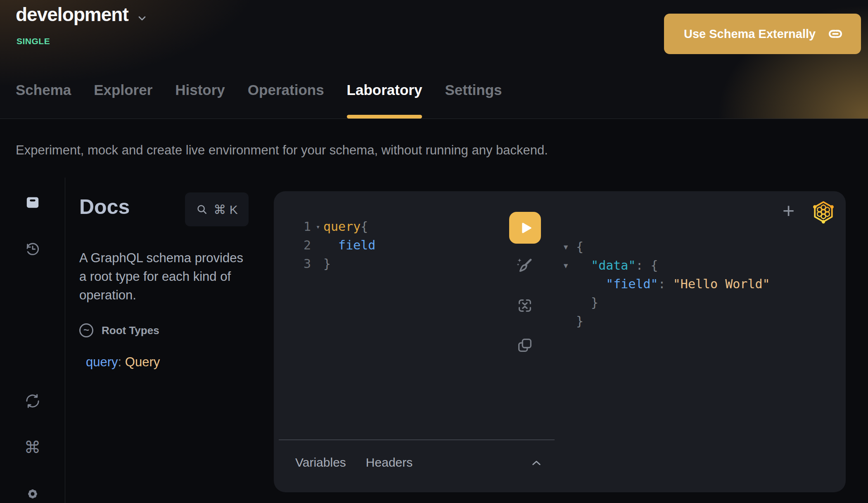  I want to click on search-shortcut-label: ⌘ K, so click(225, 210).